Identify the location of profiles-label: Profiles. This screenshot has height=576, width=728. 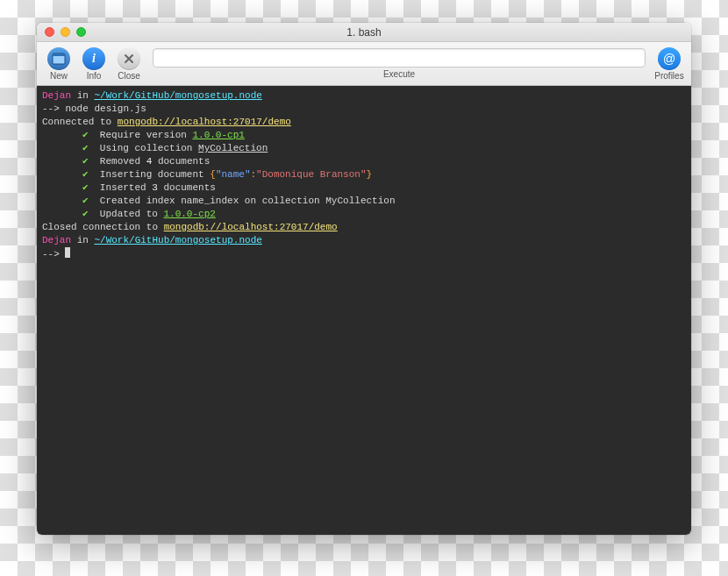
(668, 75).